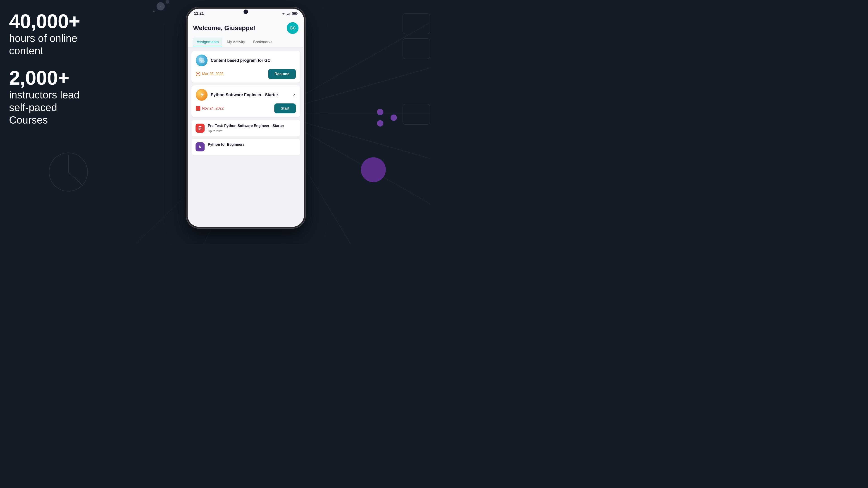 This screenshot has width=868, height=488. Describe the element at coordinates (246, 131) in the screenshot. I see `sub-item-1-duration: Up to 20m` at that location.